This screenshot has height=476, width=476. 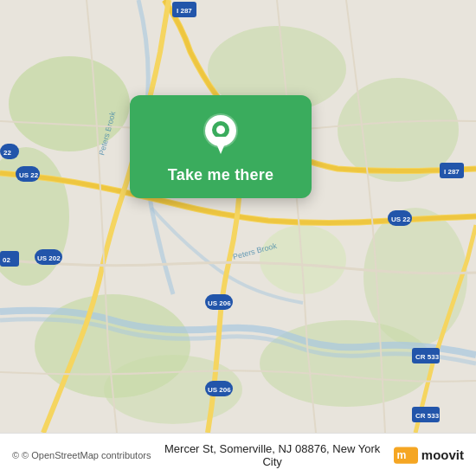 What do you see at coordinates (443, 455) in the screenshot?
I see `moovit-text: moovit` at bounding box center [443, 455].